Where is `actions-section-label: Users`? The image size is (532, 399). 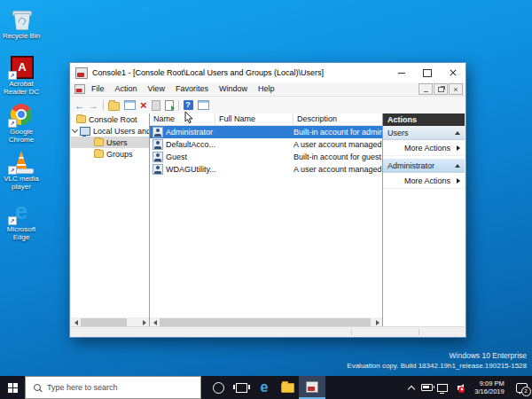 actions-section-label: Users is located at coordinates (398, 133).